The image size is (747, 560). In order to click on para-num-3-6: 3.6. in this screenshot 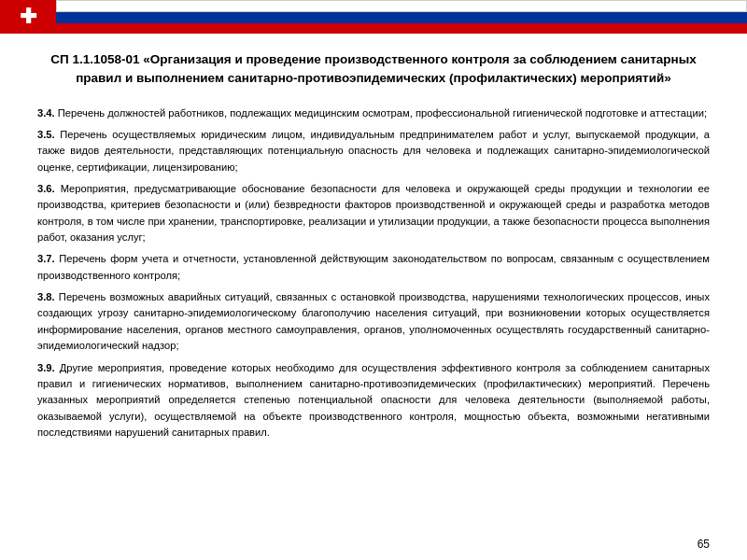, I will do `click(47, 189)`.